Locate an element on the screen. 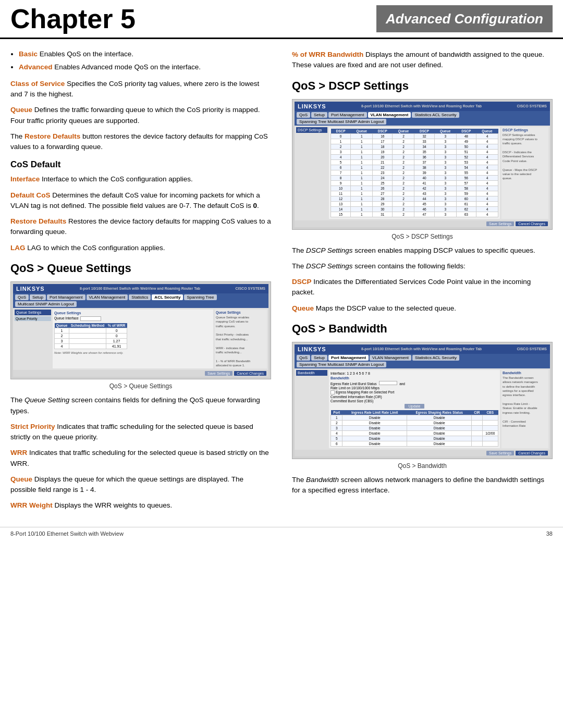 The image size is (563, 728). keyword-restore-defaults: Restore Defaults is located at coordinates (39, 221).